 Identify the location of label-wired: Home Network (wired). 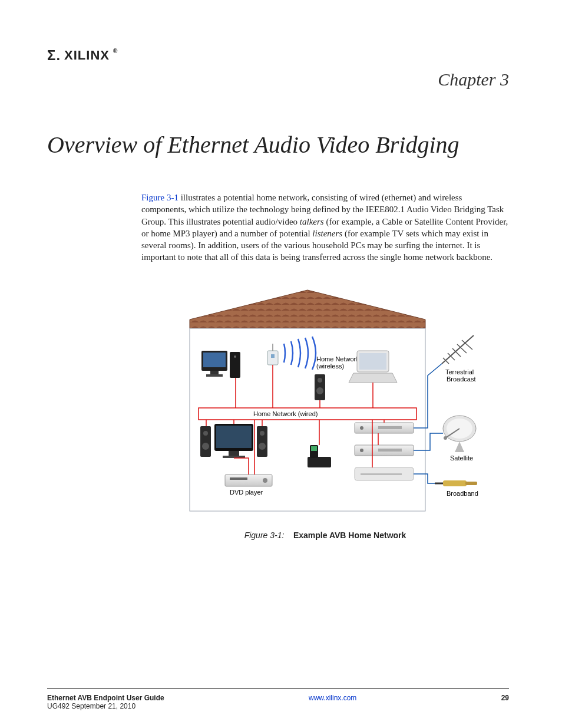
(285, 414).